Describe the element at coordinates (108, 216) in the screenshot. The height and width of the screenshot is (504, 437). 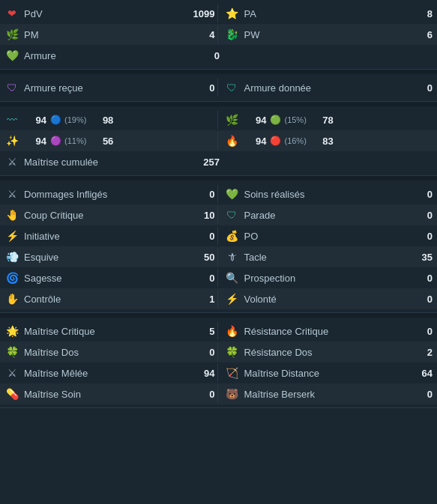
I see `stat-label: Coup Critique` at that location.